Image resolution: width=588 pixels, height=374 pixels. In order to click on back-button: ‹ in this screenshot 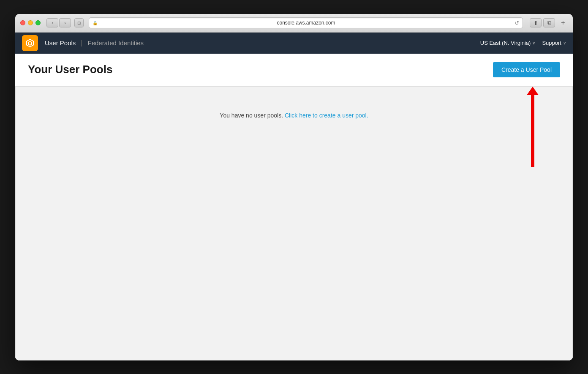, I will do `click(52, 23)`.